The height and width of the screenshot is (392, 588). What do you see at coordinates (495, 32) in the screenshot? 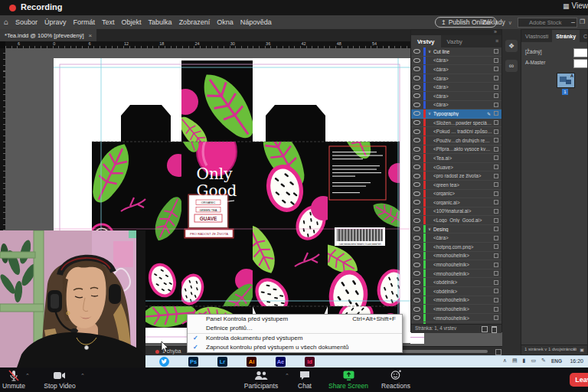
I see `collapse-panel-icon: »` at bounding box center [495, 32].